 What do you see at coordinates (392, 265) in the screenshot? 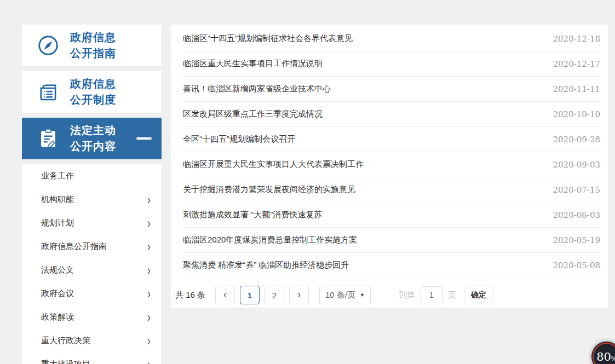
I see `news-row: 聚焦消费 精准发“券” 临淄区助推经济稳步回升 2020-05-08` at bounding box center [392, 265].